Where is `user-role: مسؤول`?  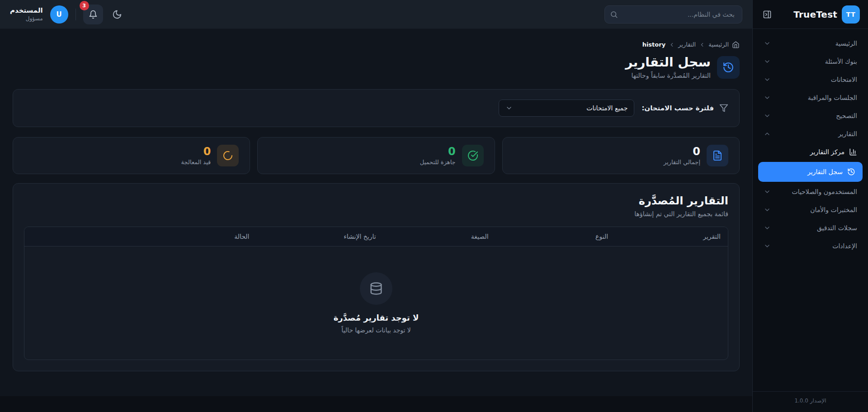 user-role: مسؤول is located at coordinates (26, 19).